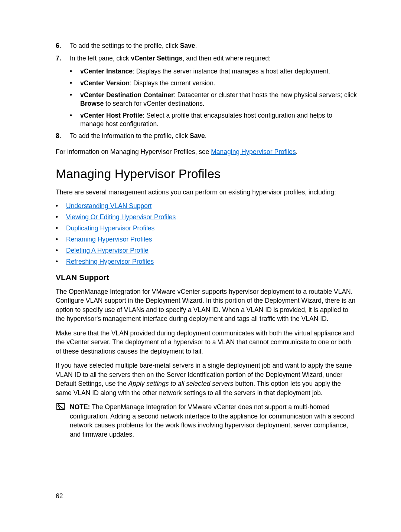 Image resolution: width=401 pixels, height=532 pixels. I want to click on note-text: NOTE: The OpenManage Integration for VMw…, so click(213, 421).